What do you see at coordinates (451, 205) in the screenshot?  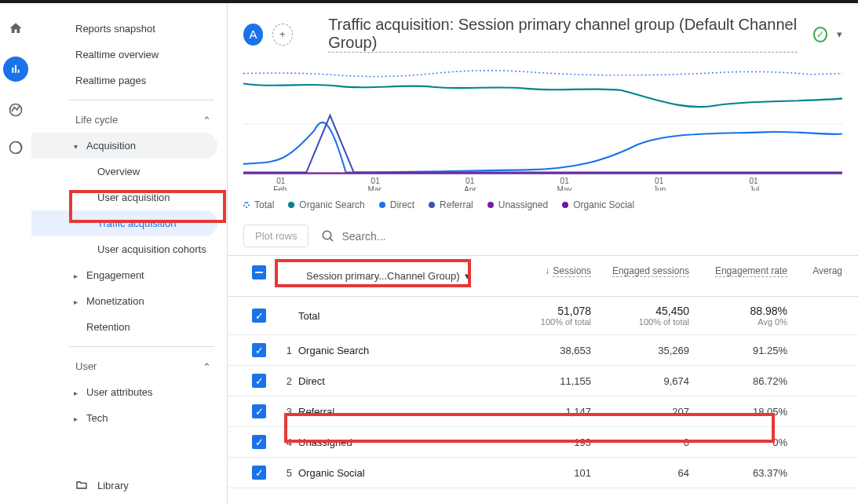 I see `legend-referral: Referral` at bounding box center [451, 205].